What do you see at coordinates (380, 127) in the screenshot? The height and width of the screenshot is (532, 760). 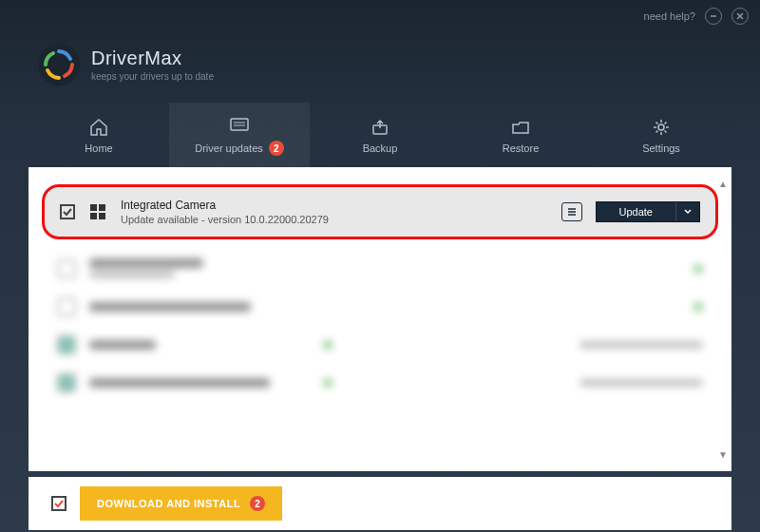 I see `backup-icon` at bounding box center [380, 127].